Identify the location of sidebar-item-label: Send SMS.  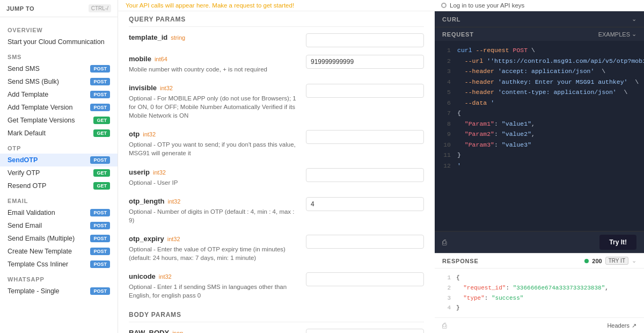
(24, 69).